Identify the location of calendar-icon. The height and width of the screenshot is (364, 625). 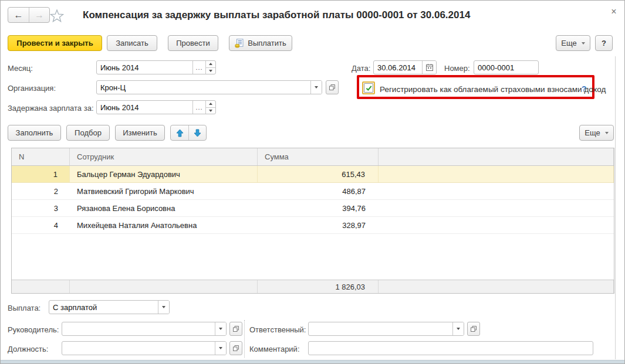
(429, 67).